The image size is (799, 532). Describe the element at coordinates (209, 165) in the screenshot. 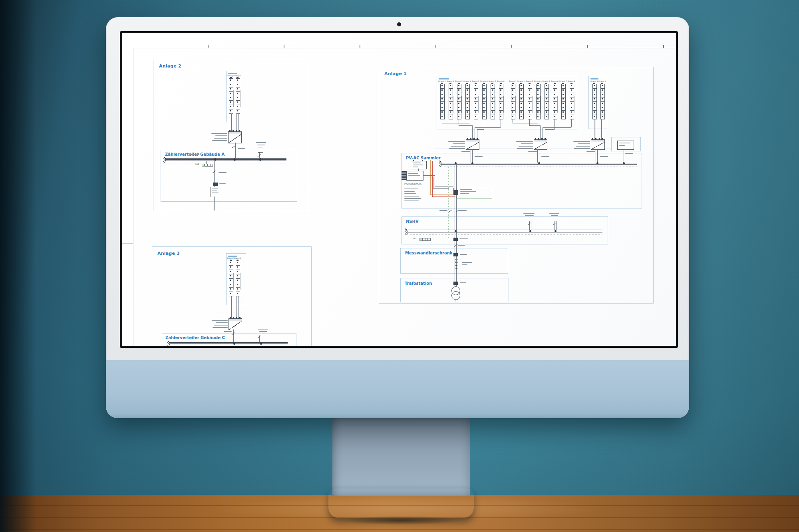

I see `pas-terminal` at that location.